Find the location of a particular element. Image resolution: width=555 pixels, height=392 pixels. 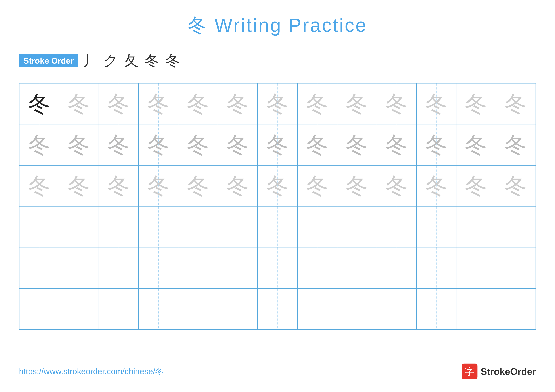

footer: https://www.strokeorder.com/chinese/冬 字 … is located at coordinates (278, 371).